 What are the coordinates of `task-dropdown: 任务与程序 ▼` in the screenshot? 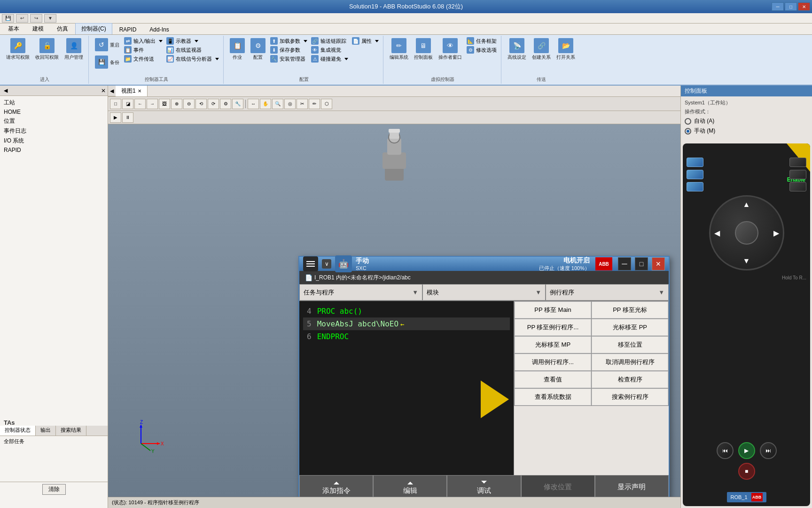 It's located at (361, 293).